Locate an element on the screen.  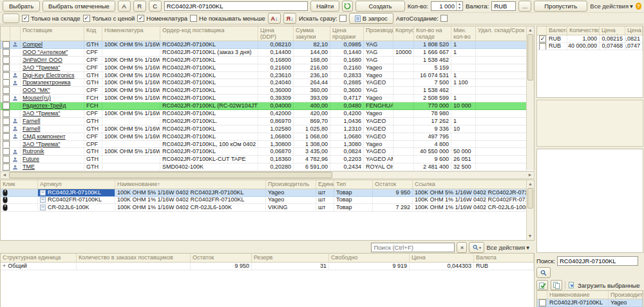
cell-checked is located at coordinates (542, 303).